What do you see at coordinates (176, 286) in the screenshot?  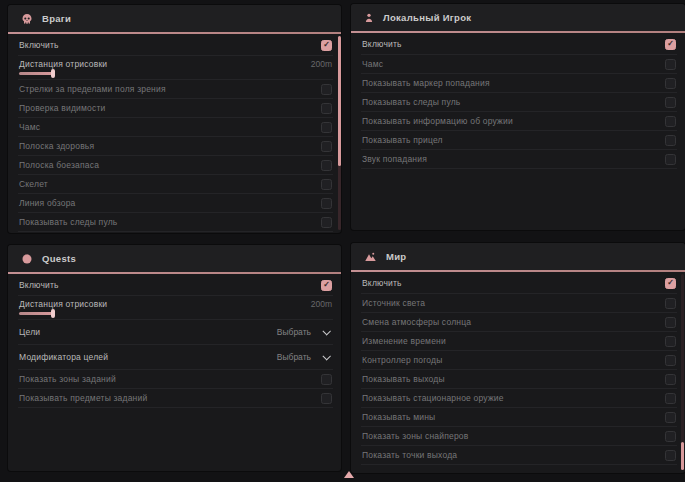 I see `quests-row: Включить✓` at bounding box center [176, 286].